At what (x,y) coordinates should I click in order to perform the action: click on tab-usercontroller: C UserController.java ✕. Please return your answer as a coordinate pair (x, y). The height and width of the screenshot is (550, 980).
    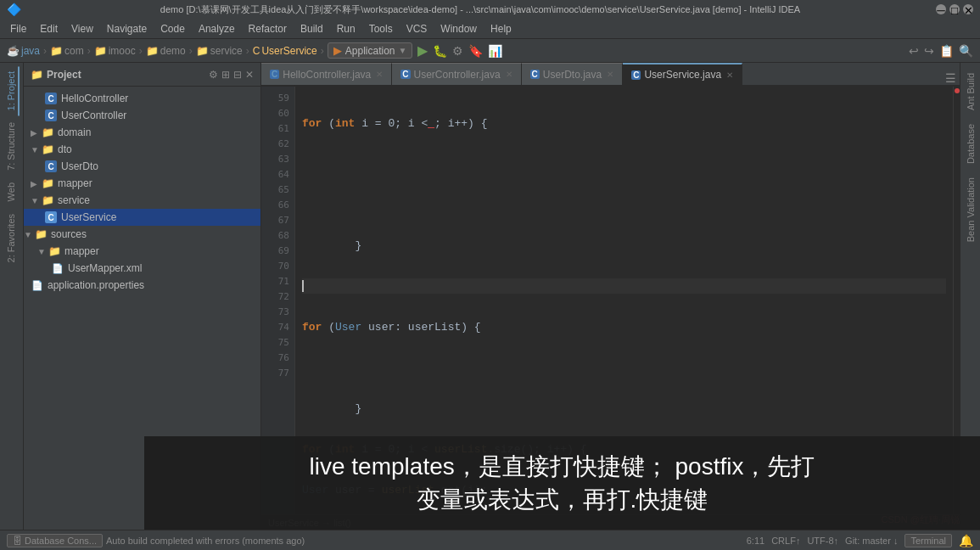
    Looking at the image, I should click on (456, 74).